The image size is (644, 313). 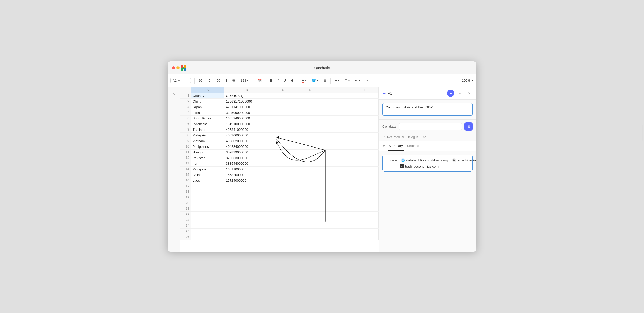 I want to click on cell-e4, so click(x=338, y=113).